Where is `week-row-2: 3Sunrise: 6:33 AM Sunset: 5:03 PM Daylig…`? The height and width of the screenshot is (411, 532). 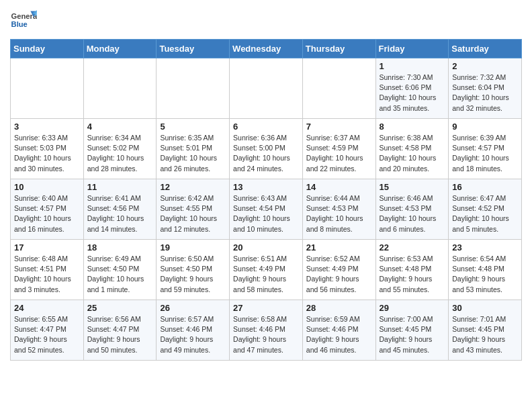 week-row-2: 3Sunrise: 6:33 AM Sunset: 5:03 PM Daylig… is located at coordinates (266, 149).